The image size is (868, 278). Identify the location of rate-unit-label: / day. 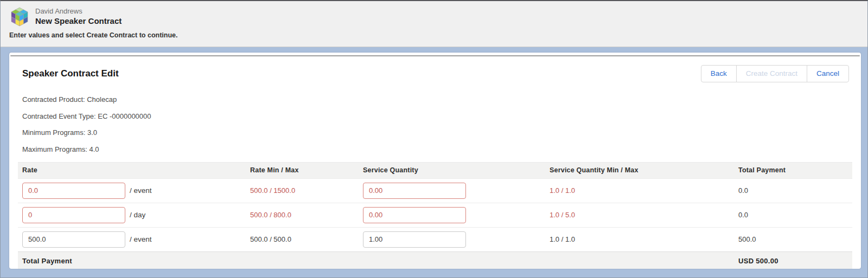
(138, 215).